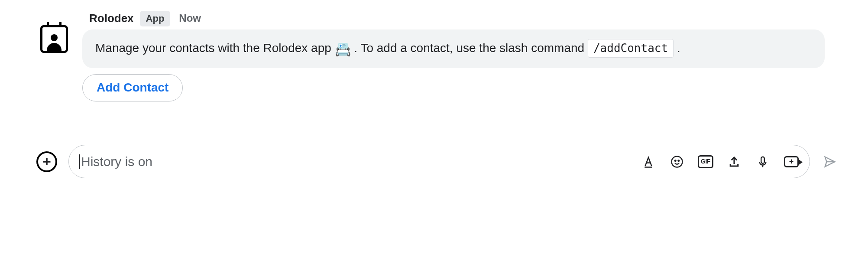 This screenshot has width=868, height=268. Describe the element at coordinates (80, 162) in the screenshot. I see `text-caret` at that location.